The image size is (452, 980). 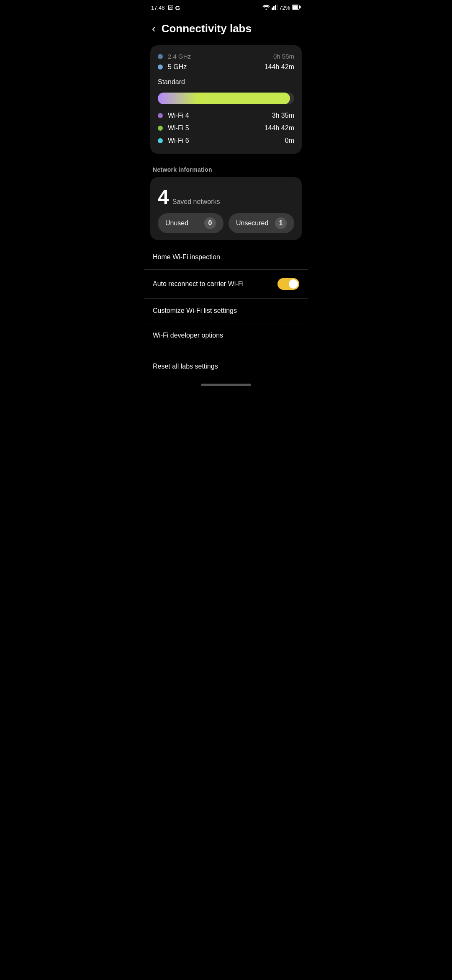 I want to click on freq-dot-5ghz, so click(x=160, y=67).